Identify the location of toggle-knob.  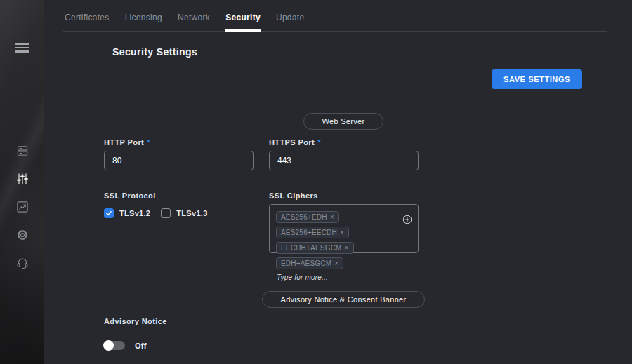
(108, 345).